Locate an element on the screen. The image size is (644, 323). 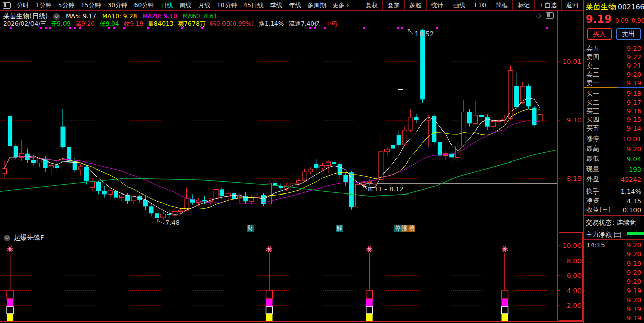
stats-block: 涨停10.01最高9.20最低9.04现量193外盘45242 is located at coordinates (614, 159).